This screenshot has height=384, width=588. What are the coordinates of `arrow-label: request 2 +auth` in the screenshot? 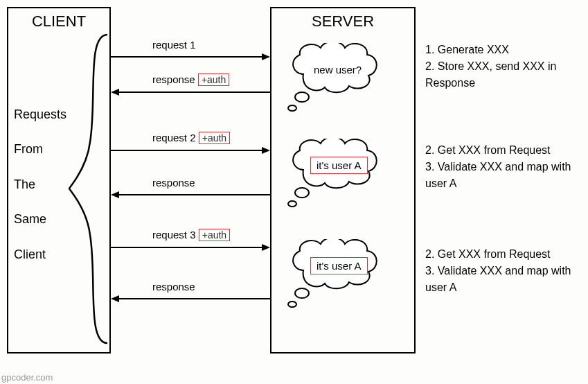 It's located at (190, 139).